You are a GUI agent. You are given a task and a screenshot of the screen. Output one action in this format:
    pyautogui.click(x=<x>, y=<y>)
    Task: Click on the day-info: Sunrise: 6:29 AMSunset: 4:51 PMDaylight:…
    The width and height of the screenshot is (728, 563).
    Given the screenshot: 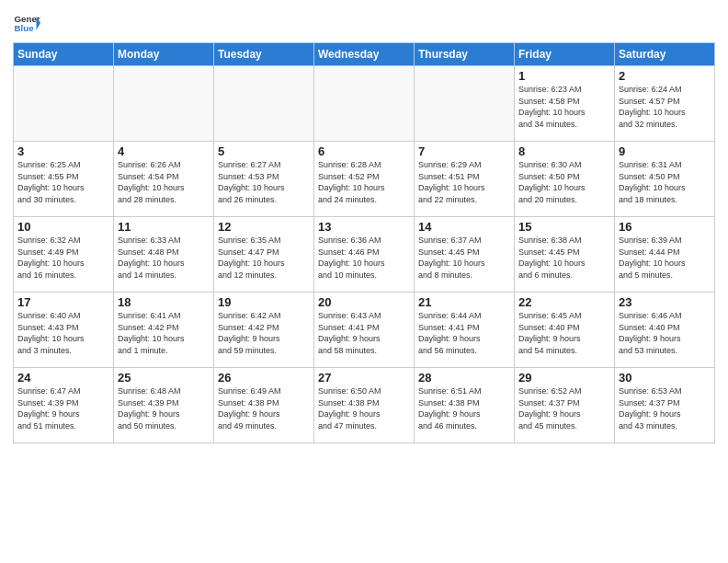 What is the action you would take?
    pyautogui.click(x=464, y=182)
    